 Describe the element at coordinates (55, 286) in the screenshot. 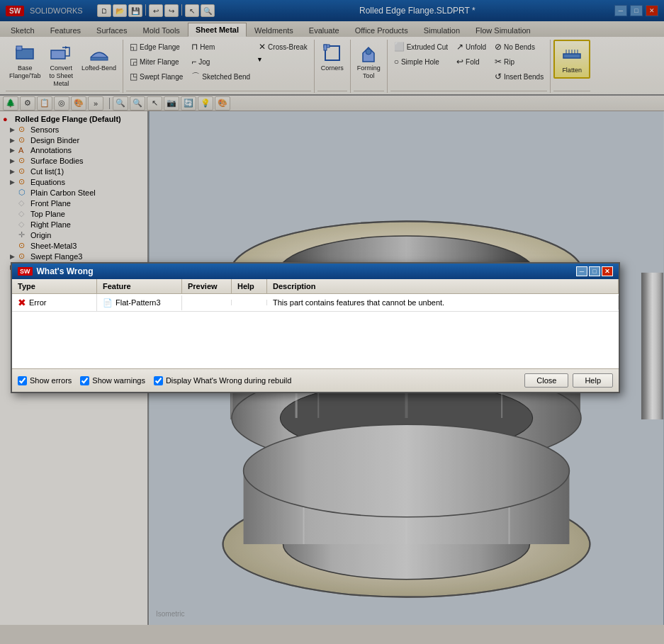

I see `col-header-type: Type` at that location.